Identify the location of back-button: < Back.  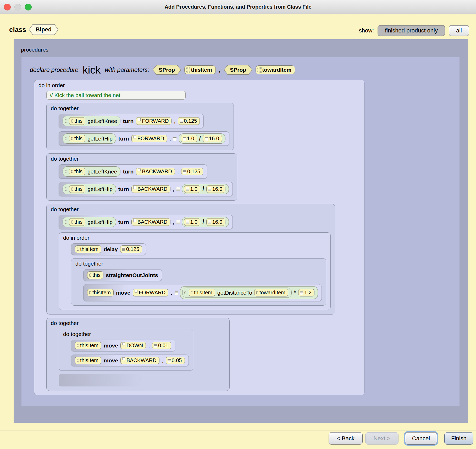
(346, 439).